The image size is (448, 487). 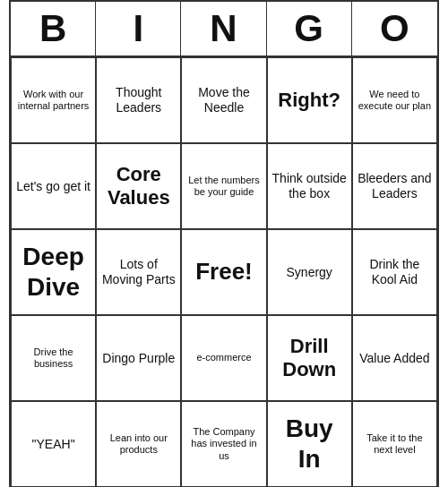 What do you see at coordinates (224, 30) in the screenshot?
I see `bingo-header: BINGO` at bounding box center [224, 30].